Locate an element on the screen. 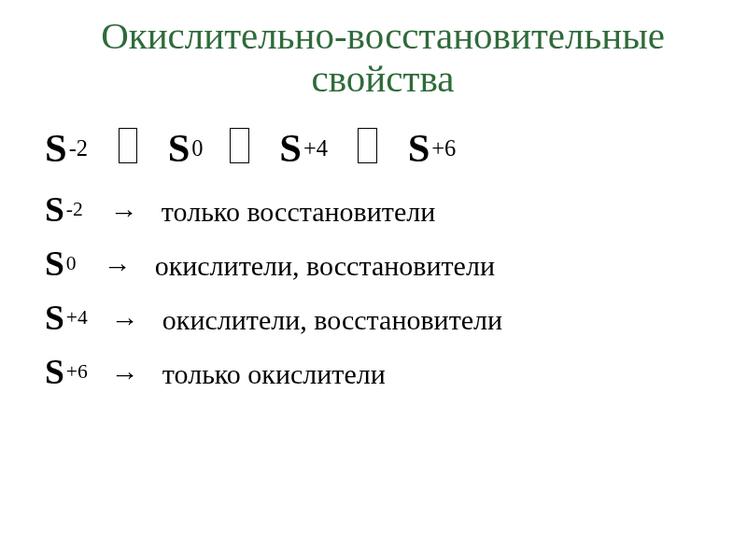  rule-text: только окислители is located at coordinates (275, 373).